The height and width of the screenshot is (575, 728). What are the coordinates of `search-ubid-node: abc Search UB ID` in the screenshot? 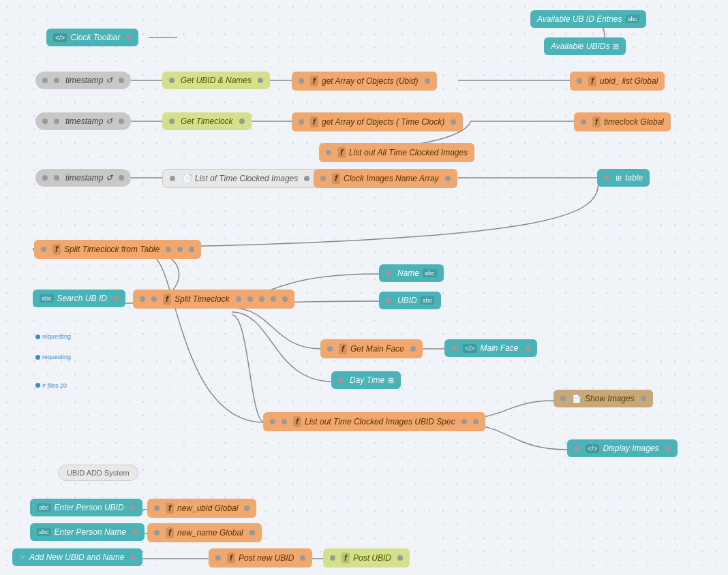 It's located at (79, 298).